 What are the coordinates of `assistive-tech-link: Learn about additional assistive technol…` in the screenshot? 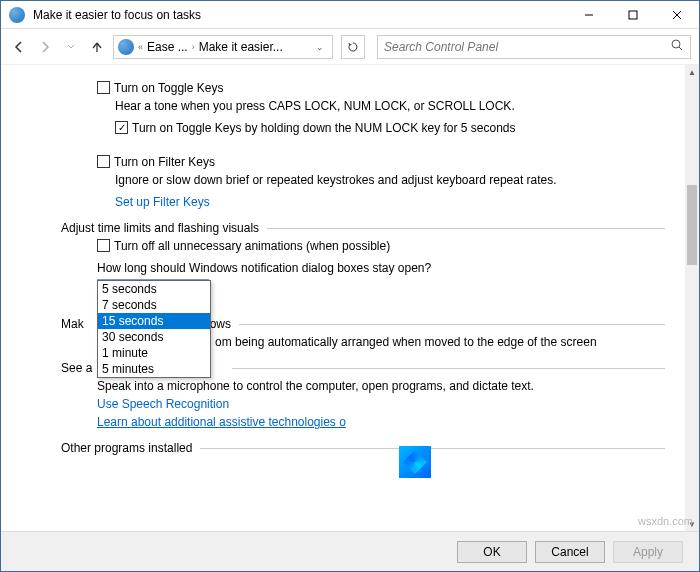 It's located at (222, 422).